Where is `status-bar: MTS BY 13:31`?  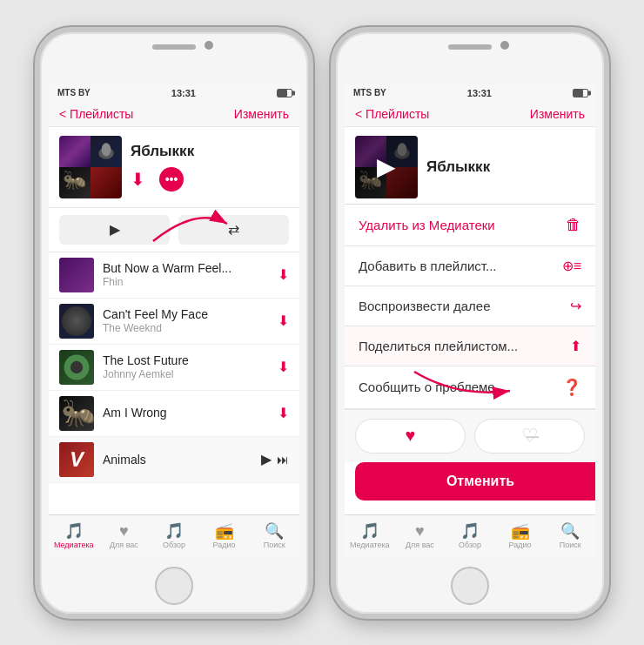 status-bar: MTS BY 13:31 is located at coordinates (174, 93).